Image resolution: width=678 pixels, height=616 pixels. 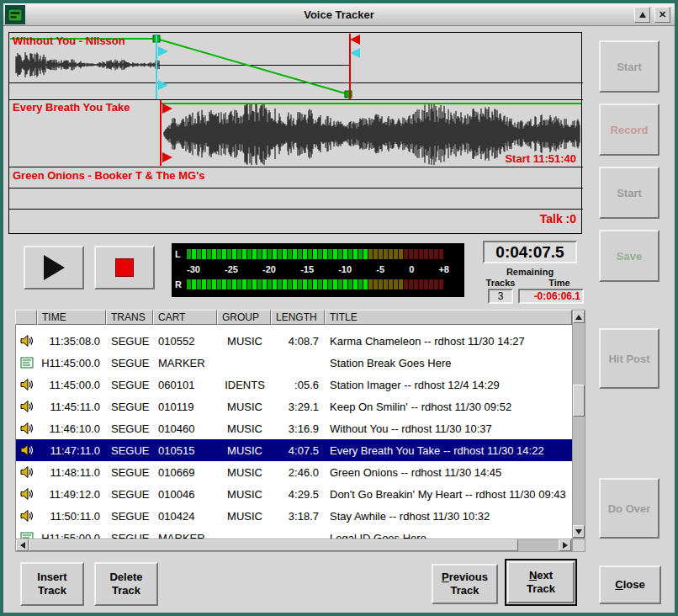 I want to click on log-row: 11:45:11.0 SEGUE 010119 MUSIC 3:29.1 Kee…, so click(x=294, y=406).